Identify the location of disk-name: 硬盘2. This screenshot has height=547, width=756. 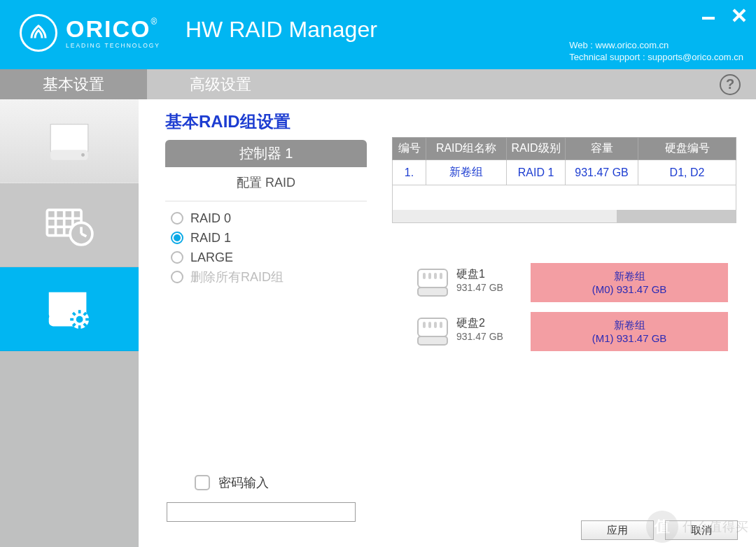
(493, 323).